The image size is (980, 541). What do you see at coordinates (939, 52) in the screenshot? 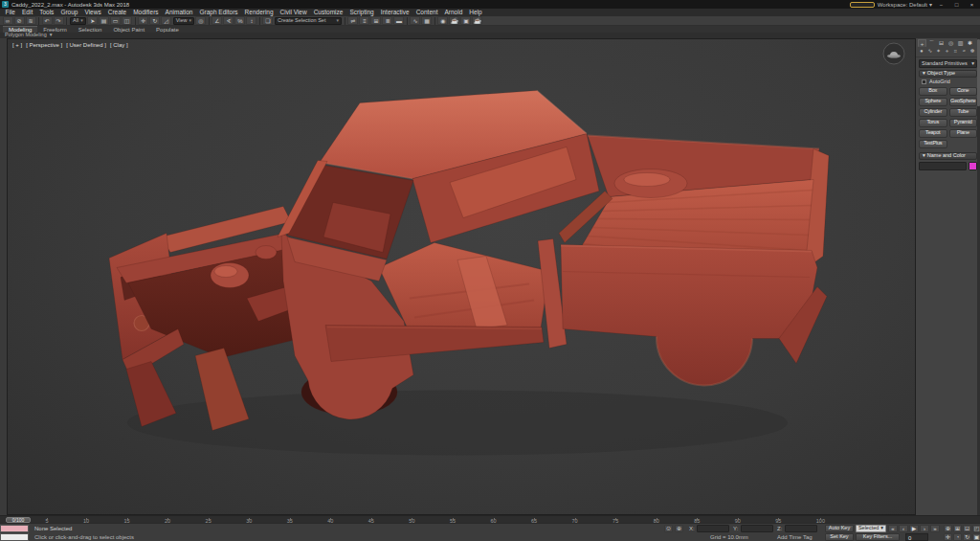
I see `lights-icon: ✶` at bounding box center [939, 52].